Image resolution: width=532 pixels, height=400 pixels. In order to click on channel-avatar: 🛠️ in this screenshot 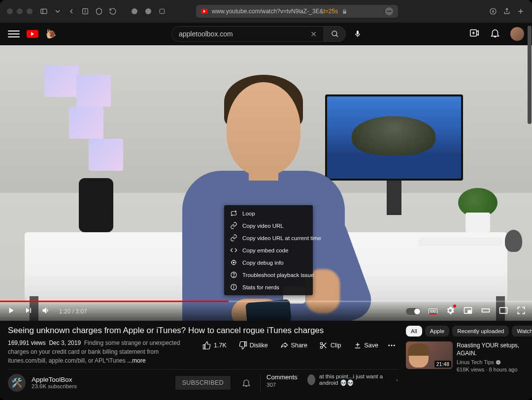, I will do `click(17, 383)`.